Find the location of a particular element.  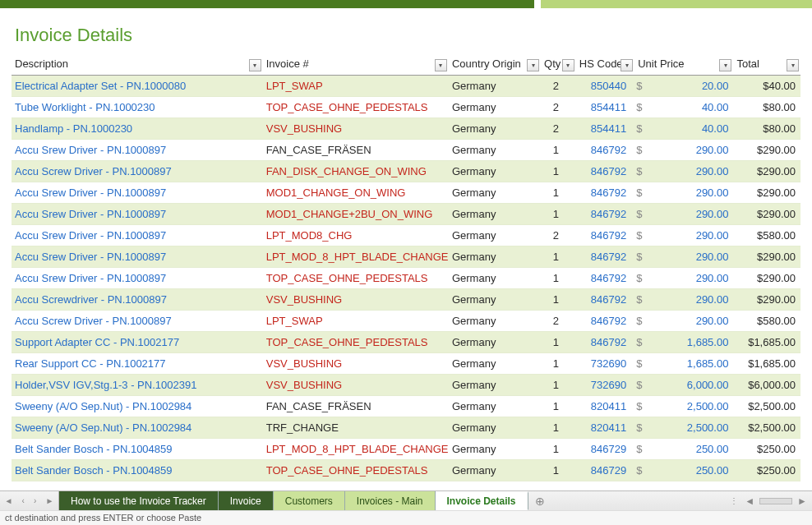

table-row: Electrical Adapter Set - PN.1000080LPT_S… is located at coordinates (406, 86).